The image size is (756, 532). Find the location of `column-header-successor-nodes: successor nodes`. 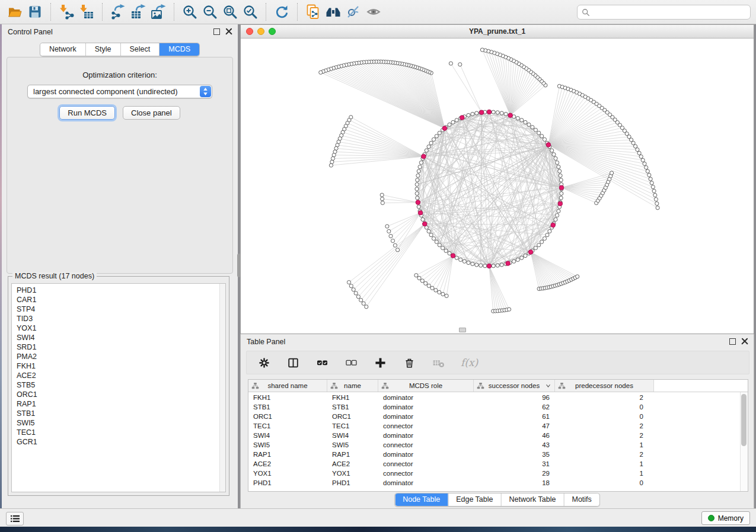

column-header-successor-nodes: successor nodes is located at coordinates (515, 386).